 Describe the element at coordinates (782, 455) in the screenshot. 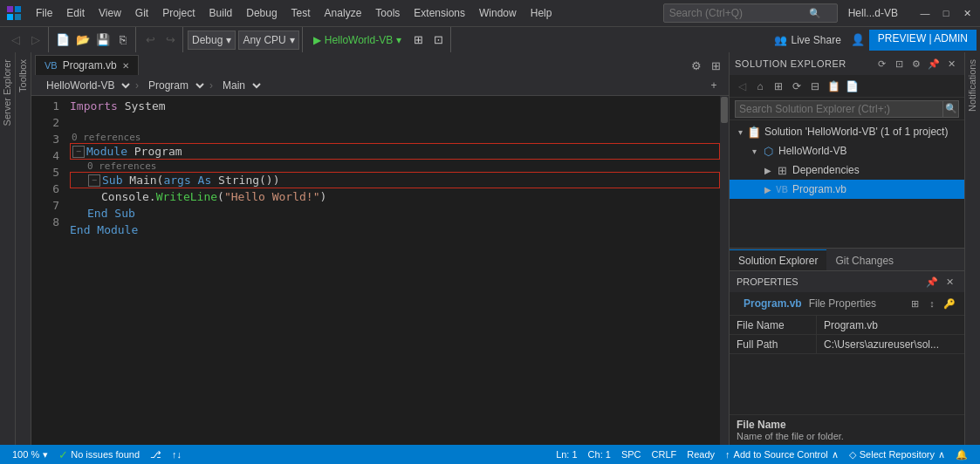

I see `status-add-source: ↑ Add to Source Control ∧` at that location.